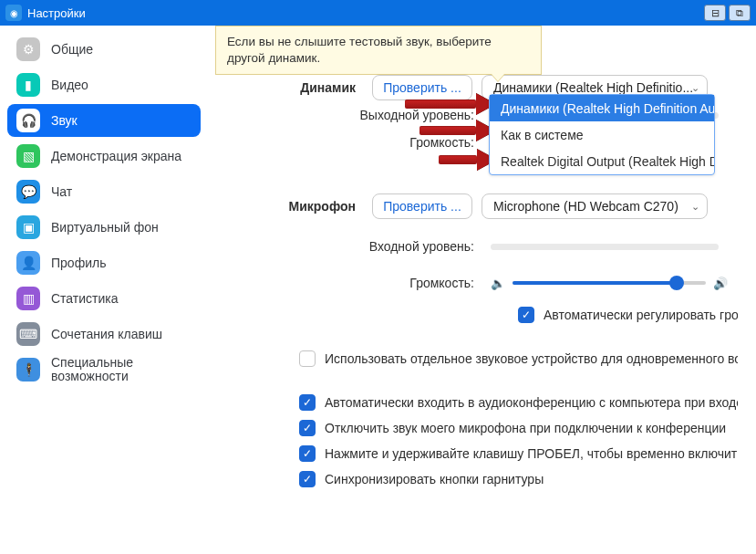 The height and width of the screenshot is (554, 756). Describe the element at coordinates (307, 479) in the screenshot. I see `sync-headset-checkbox: ✓` at that location.